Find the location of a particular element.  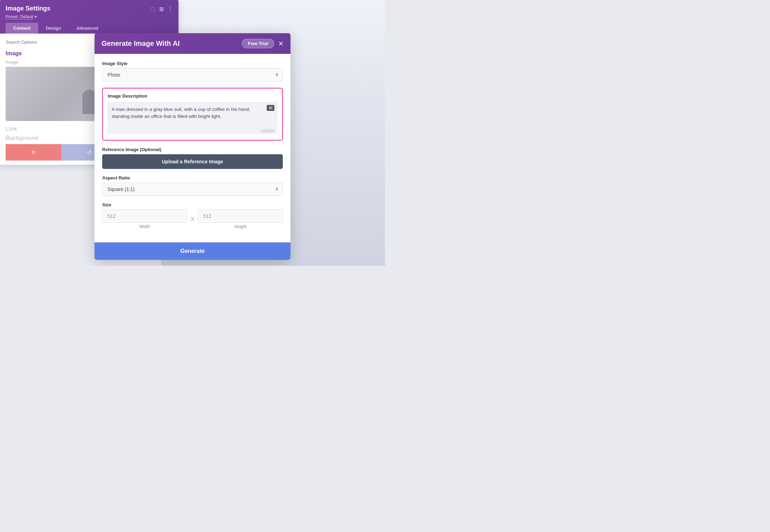

panel-header: Image Settings ⬚ ▥ ⋮ Preset: Default ▾ C… is located at coordinates (89, 17).